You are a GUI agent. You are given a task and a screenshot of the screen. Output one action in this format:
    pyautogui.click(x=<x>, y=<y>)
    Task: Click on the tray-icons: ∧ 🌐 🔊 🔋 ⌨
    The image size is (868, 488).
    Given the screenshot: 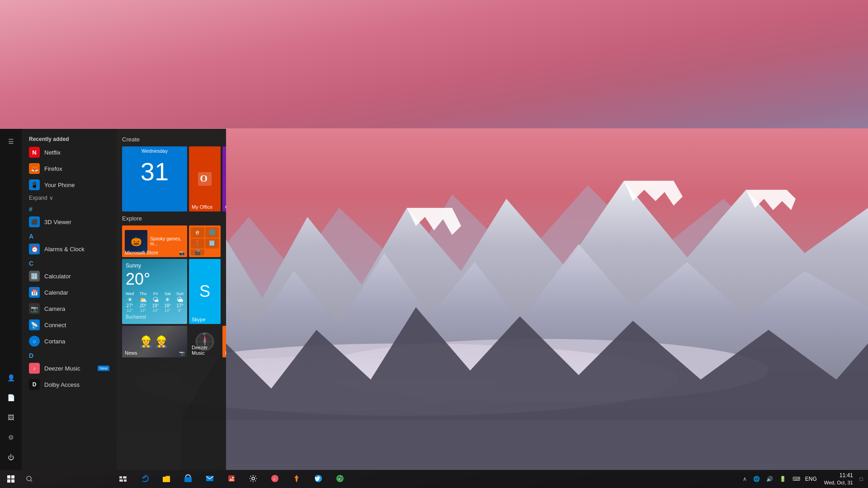 What is the action you would take?
    pyautogui.click(x=771, y=479)
    